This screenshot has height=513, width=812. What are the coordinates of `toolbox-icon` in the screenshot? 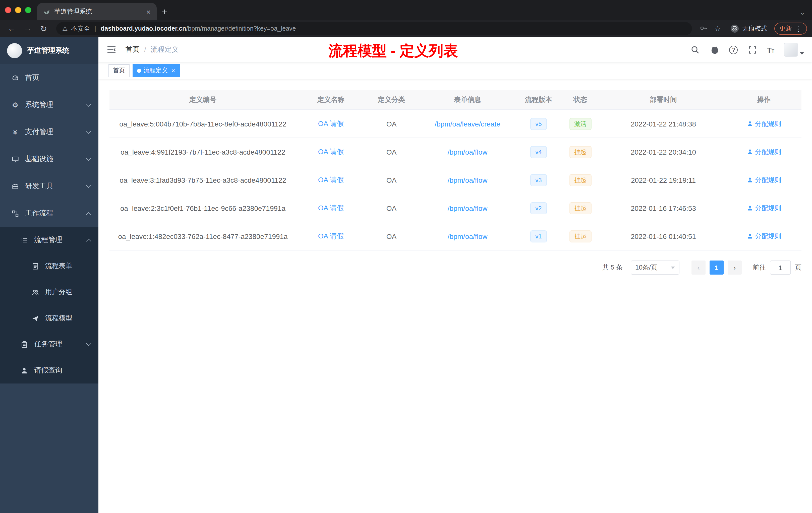 It's located at (15, 186).